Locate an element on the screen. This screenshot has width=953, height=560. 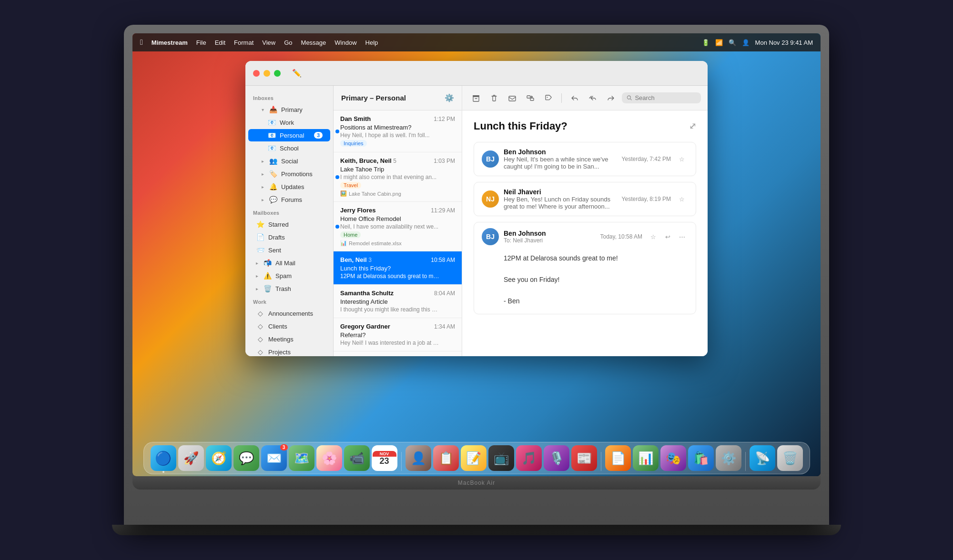
email-item-top: Keith, Bruce, Neil 5 1:03 PM is located at coordinates (397, 161).